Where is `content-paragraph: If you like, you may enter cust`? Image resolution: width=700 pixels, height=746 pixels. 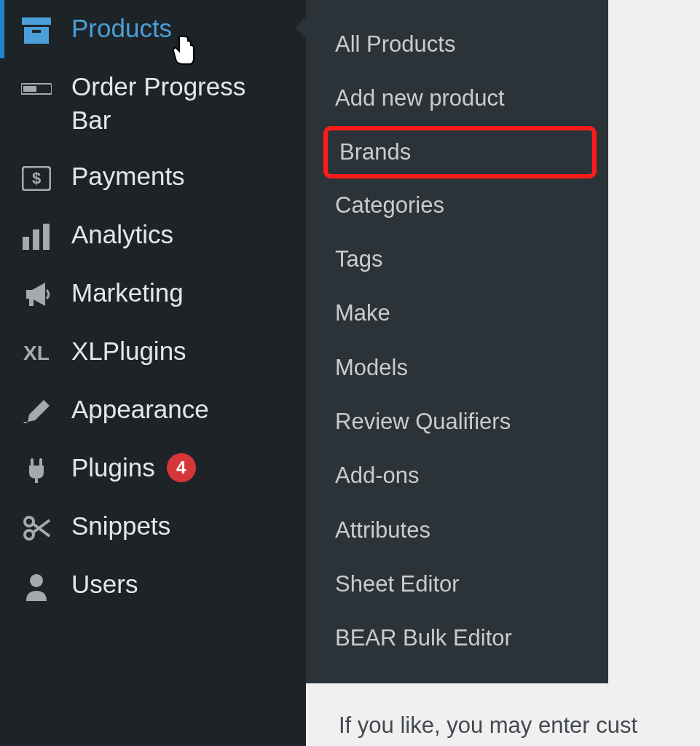 content-paragraph: If you like, you may enter cust is located at coordinates (488, 726).